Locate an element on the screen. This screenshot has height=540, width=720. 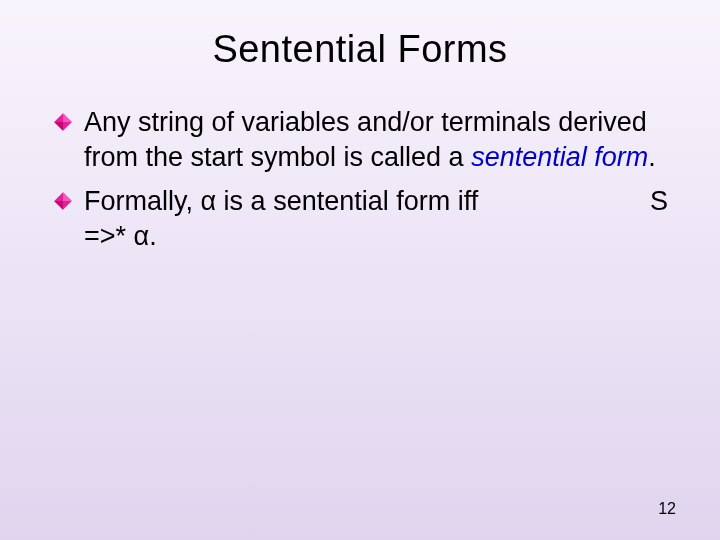
slide-title: Sentential Forms is located at coordinates (360, 50).